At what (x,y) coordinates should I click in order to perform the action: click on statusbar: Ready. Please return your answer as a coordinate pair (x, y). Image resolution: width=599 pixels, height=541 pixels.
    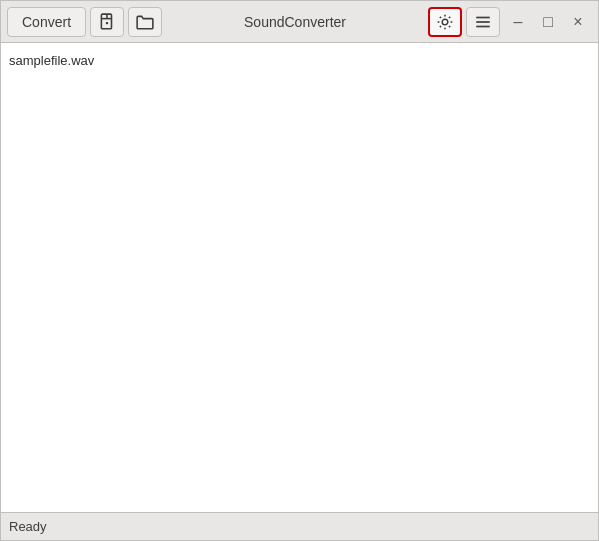
    Looking at the image, I should click on (300, 526).